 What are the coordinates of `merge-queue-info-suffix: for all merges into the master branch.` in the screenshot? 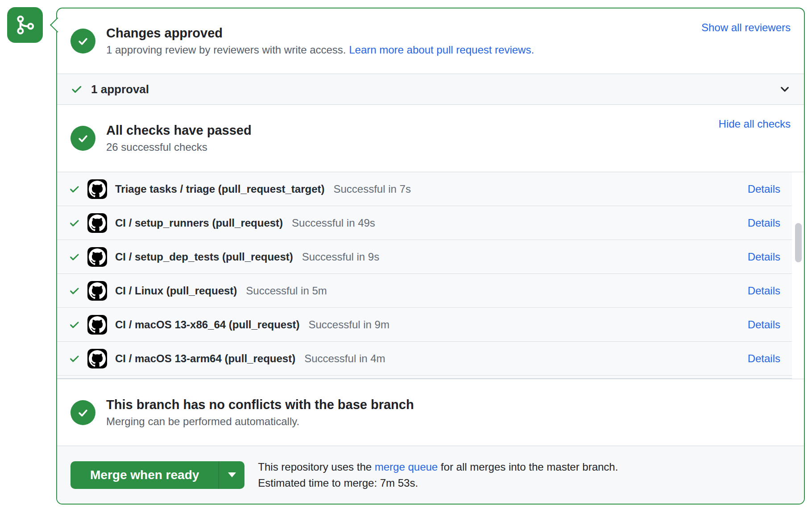 It's located at (528, 467).